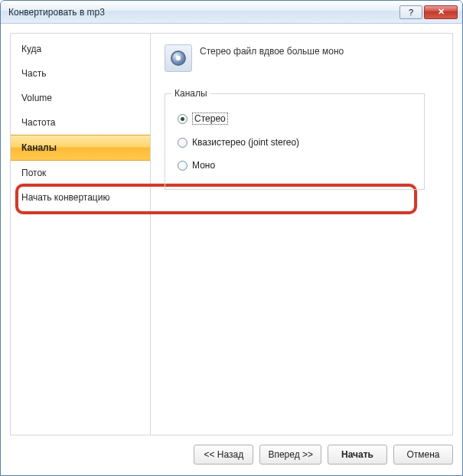 Image resolution: width=463 pixels, height=476 pixels. Describe the element at coordinates (224, 455) in the screenshot. I see `button-label: << Назад` at that location.